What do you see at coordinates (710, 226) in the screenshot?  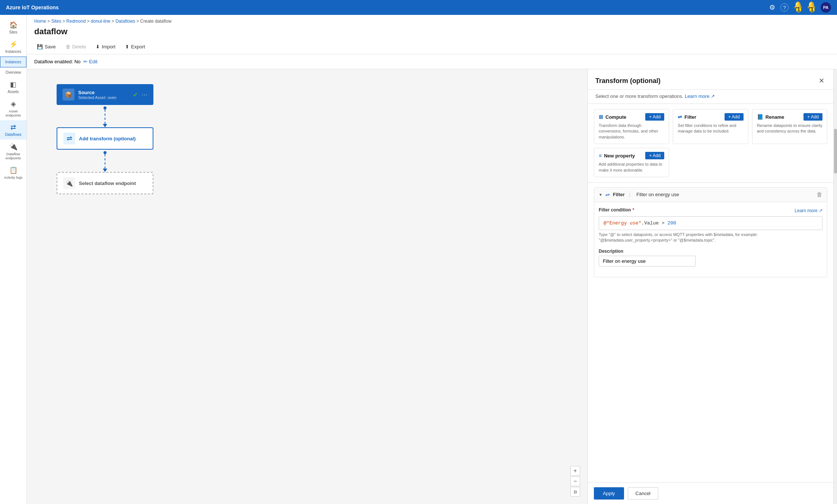 I see `filter-condition-section: Filter condition * Learn more ↗ @"Energy…` at bounding box center [710, 226].